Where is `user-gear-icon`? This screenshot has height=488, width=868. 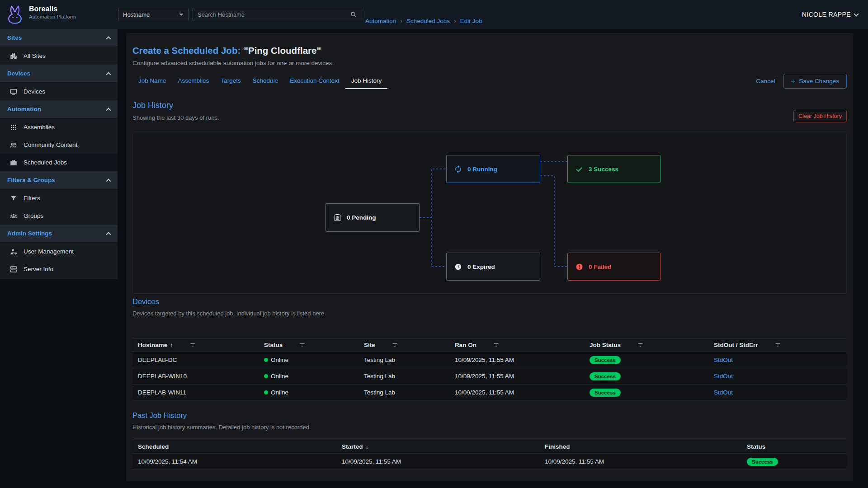 user-gear-icon is located at coordinates (14, 252).